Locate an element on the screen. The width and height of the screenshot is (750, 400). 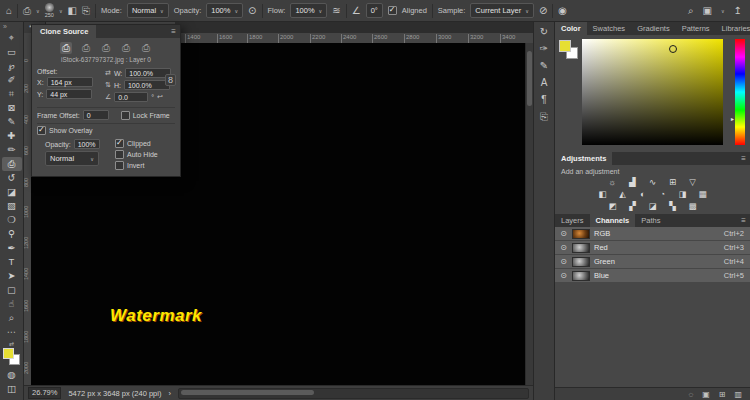
healing-brush-tool: ✚ is located at coordinates (12, 136).